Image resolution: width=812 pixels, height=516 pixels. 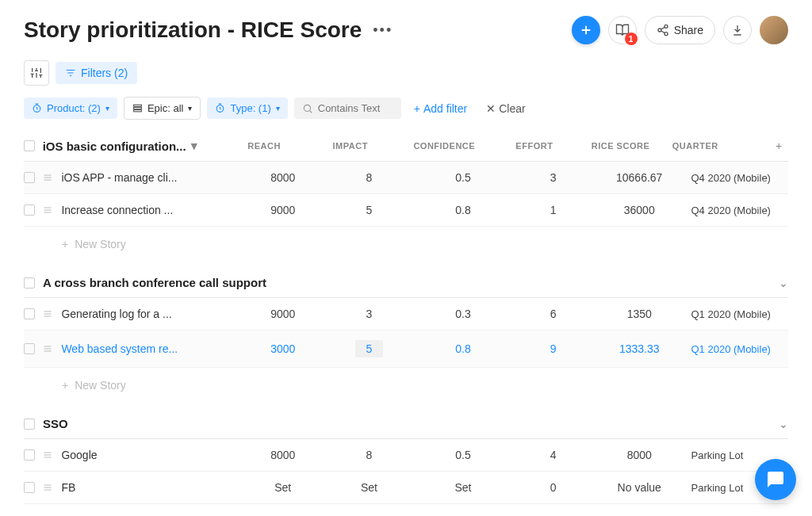 What do you see at coordinates (444, 146) in the screenshot?
I see `col-confidence: CONFIDENCE` at bounding box center [444, 146].